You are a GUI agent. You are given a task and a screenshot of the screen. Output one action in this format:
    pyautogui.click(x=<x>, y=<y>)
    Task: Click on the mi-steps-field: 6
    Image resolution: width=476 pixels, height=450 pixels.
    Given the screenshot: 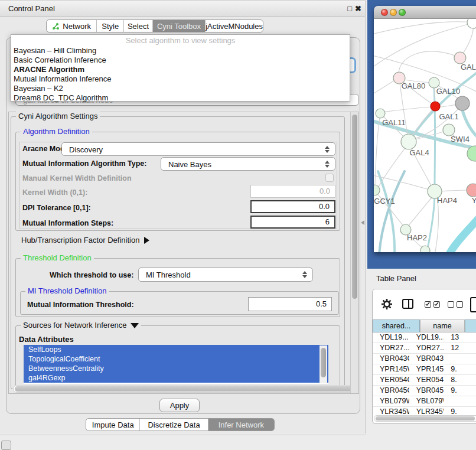 What is the action you would take?
    pyautogui.click(x=293, y=222)
    